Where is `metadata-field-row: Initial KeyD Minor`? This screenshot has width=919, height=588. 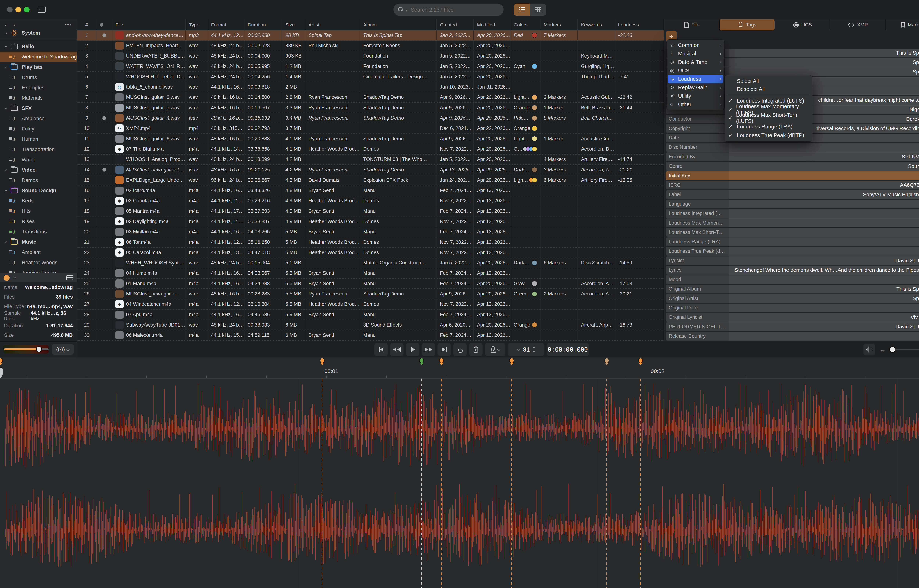 metadata-field-row: Initial KeyD Minor is located at coordinates (793, 176).